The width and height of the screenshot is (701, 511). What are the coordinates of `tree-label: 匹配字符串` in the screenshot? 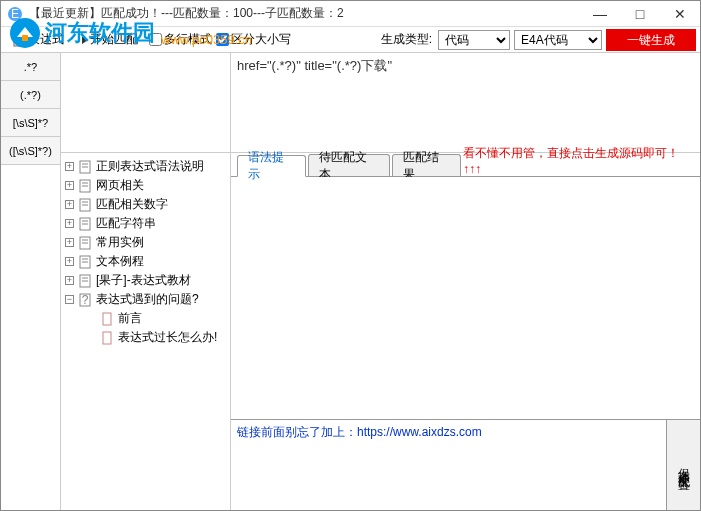 It's located at (126, 224).